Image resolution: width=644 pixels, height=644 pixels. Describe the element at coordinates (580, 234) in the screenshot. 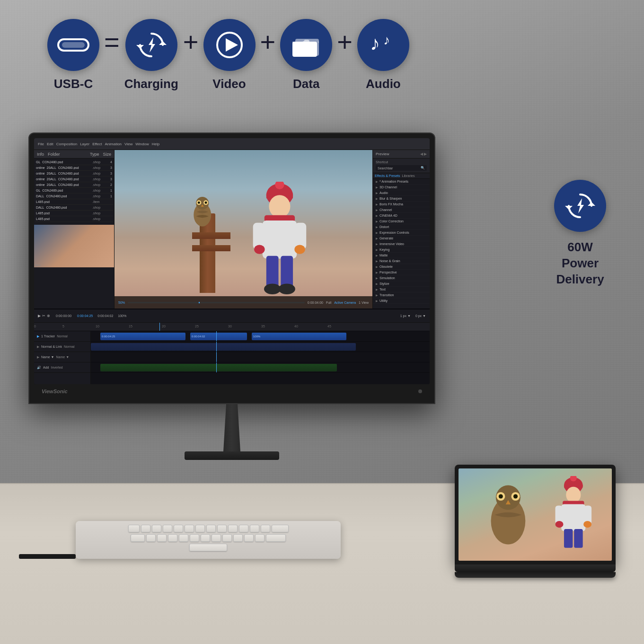

I see `power-delivery-feature: 60W Power Delivery` at that location.